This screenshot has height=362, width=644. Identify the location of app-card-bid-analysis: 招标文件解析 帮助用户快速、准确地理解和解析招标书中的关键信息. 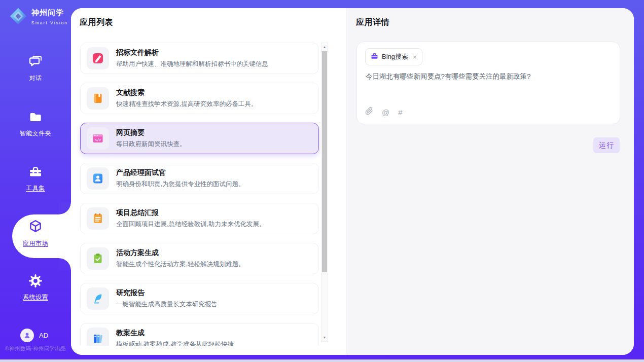
(200, 58).